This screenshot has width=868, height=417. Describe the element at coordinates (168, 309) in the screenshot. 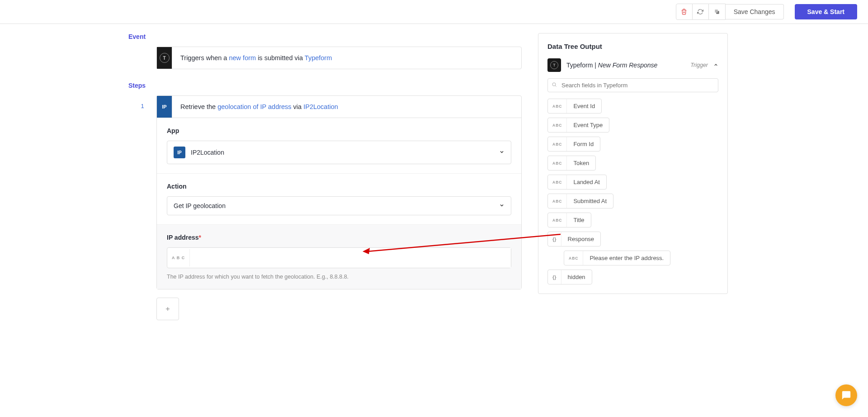

I see `add-step-button` at that location.